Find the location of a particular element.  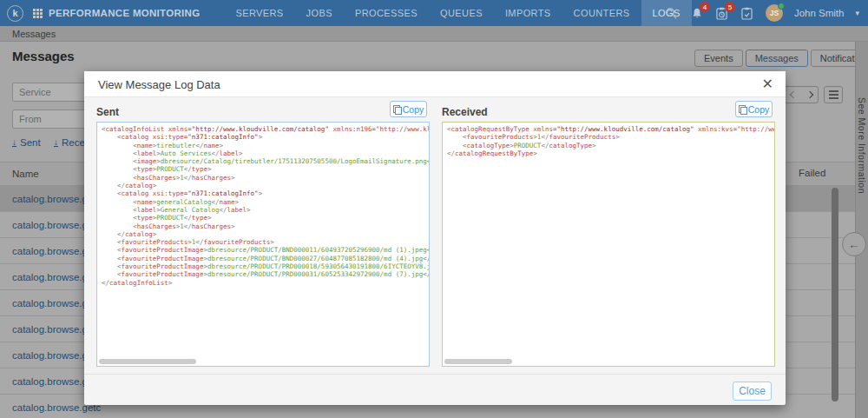

top-nav: k PERFORMANCE MONITORING SERVERSJOBSPROC… is located at coordinates (434, 13).